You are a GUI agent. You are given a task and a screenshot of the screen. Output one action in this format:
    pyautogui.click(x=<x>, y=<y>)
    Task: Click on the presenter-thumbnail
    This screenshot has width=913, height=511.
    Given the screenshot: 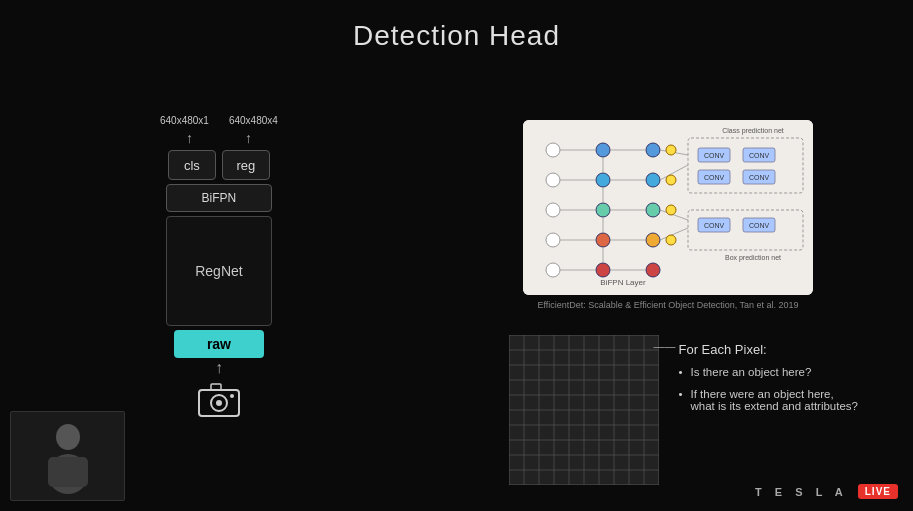 What is the action you would take?
    pyautogui.click(x=68, y=456)
    